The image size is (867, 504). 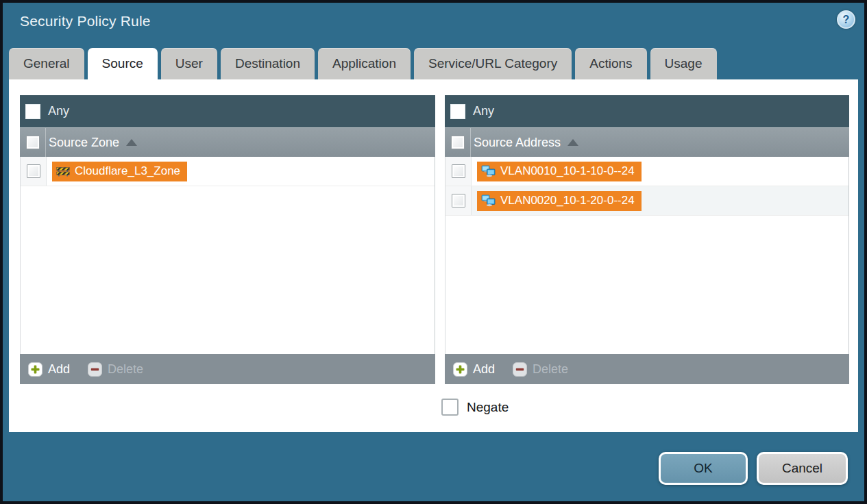 I want to click on tab-destination: Destination, so click(x=267, y=64).